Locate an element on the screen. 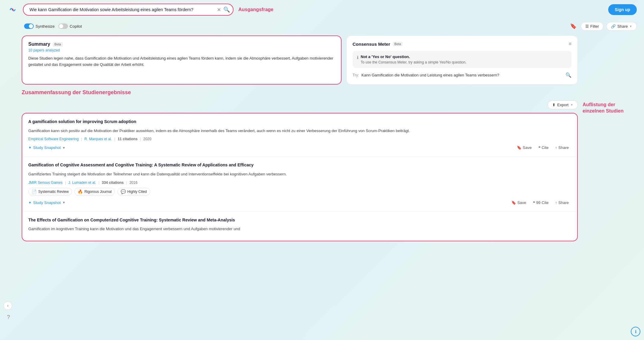 This screenshot has height=340, width=644. clear-icon: ✕ is located at coordinates (219, 10).